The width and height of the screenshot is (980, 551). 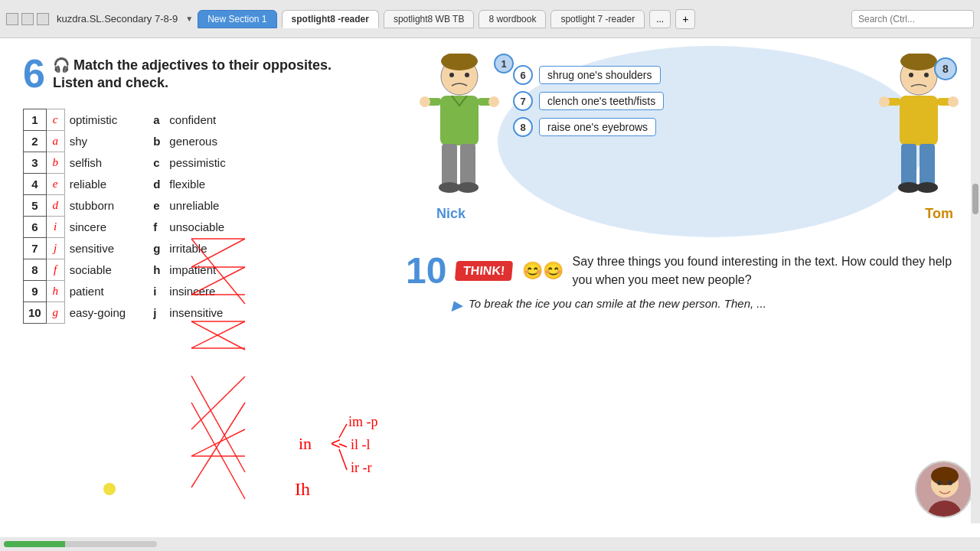 What do you see at coordinates (913, 19) in the screenshot?
I see `search-input` at bounding box center [913, 19].